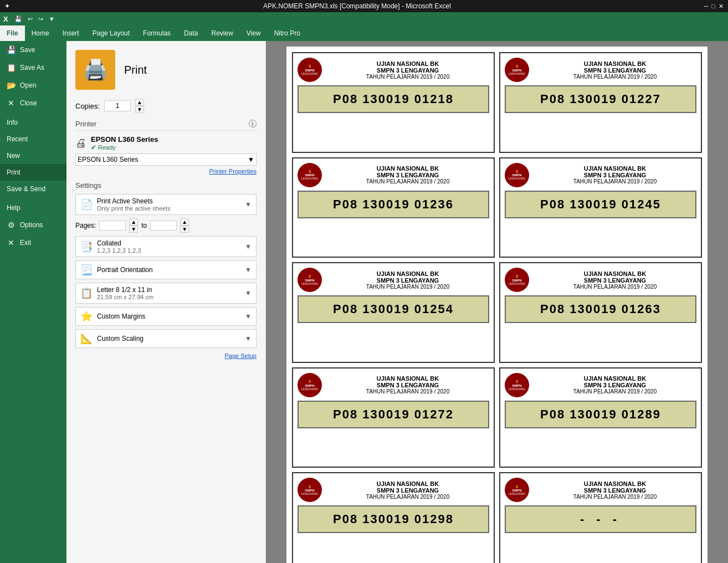 The image size is (728, 563). I want to click on tab-formulas: Formulas, so click(157, 33).